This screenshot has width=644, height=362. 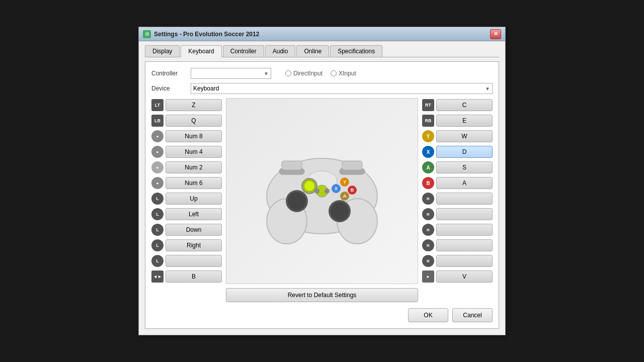 What do you see at coordinates (464, 199) in the screenshot?
I see `r1-key` at bounding box center [464, 199].